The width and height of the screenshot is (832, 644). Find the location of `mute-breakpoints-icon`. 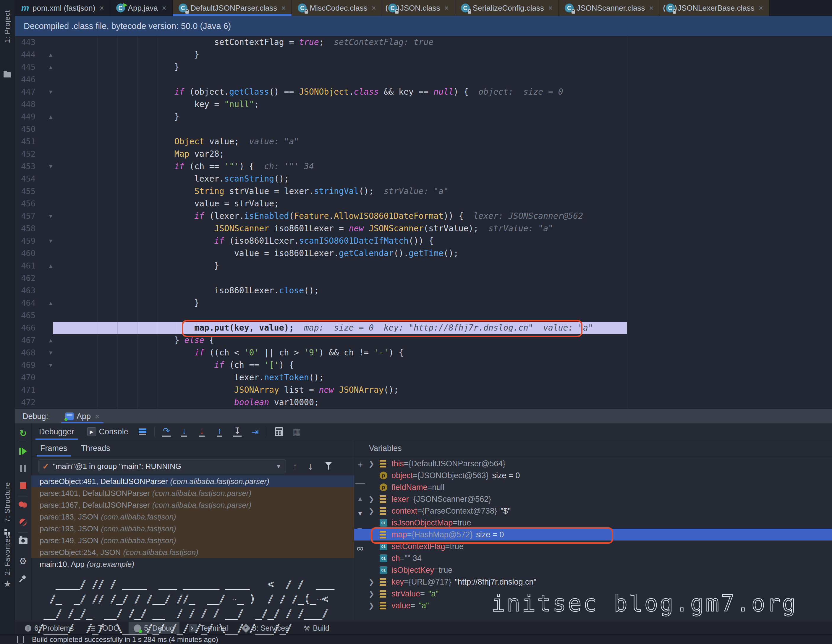

mute-breakpoints-icon is located at coordinates (23, 522).